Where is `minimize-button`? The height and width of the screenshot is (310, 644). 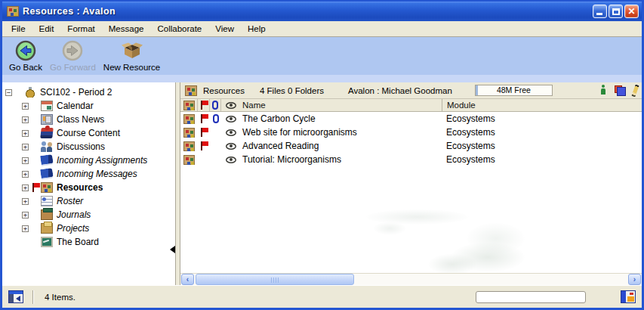
minimize-button is located at coordinates (599, 11).